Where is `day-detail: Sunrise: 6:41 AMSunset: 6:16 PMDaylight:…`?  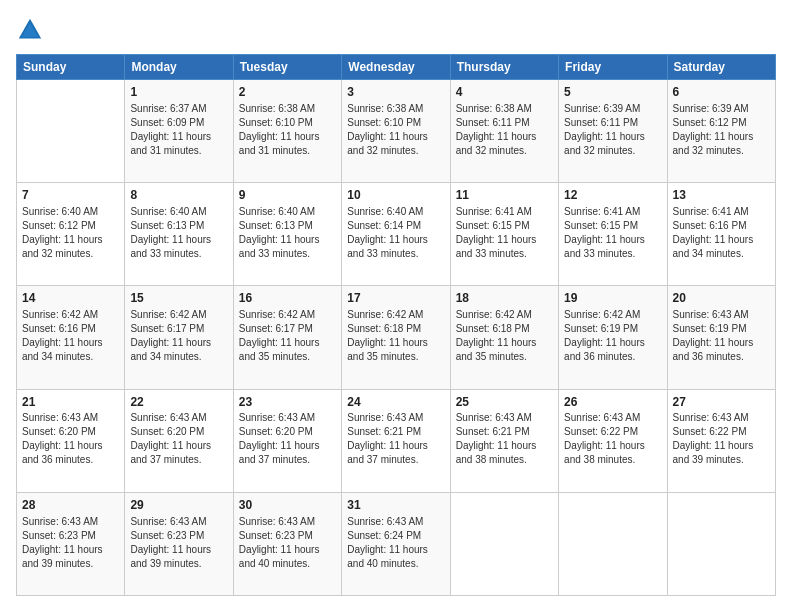 day-detail: Sunrise: 6:41 AMSunset: 6:16 PMDaylight:… is located at coordinates (722, 233).